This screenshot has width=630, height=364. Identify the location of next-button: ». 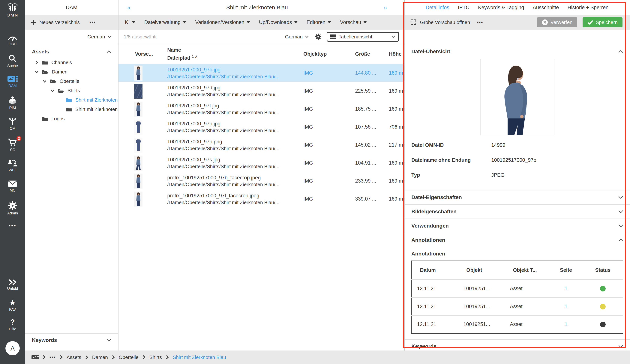
(385, 8).